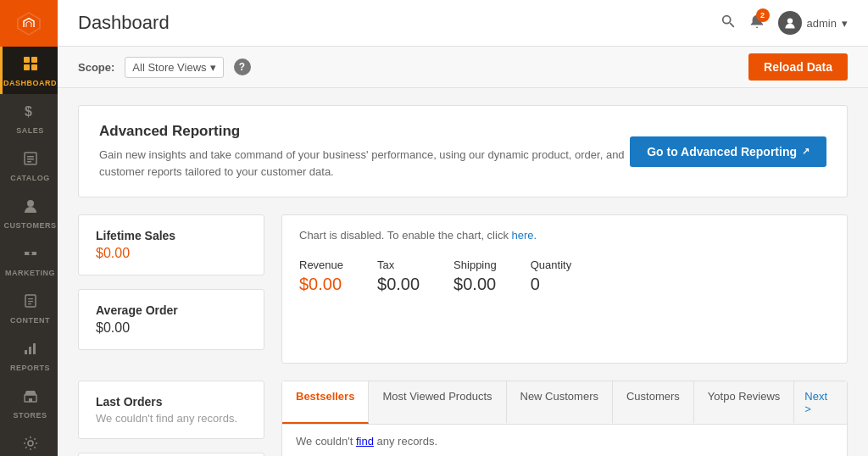 The image size is (868, 456). Describe the element at coordinates (31, 256) in the screenshot. I see `marketing-icon` at that location.